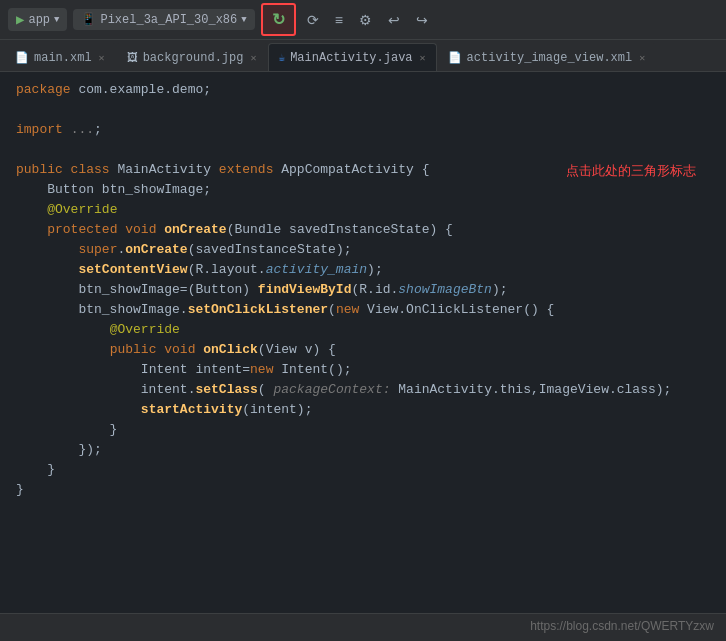  What do you see at coordinates (423, 58) in the screenshot?
I see `tab-main-activity-java-close: ✕` at bounding box center [423, 58].